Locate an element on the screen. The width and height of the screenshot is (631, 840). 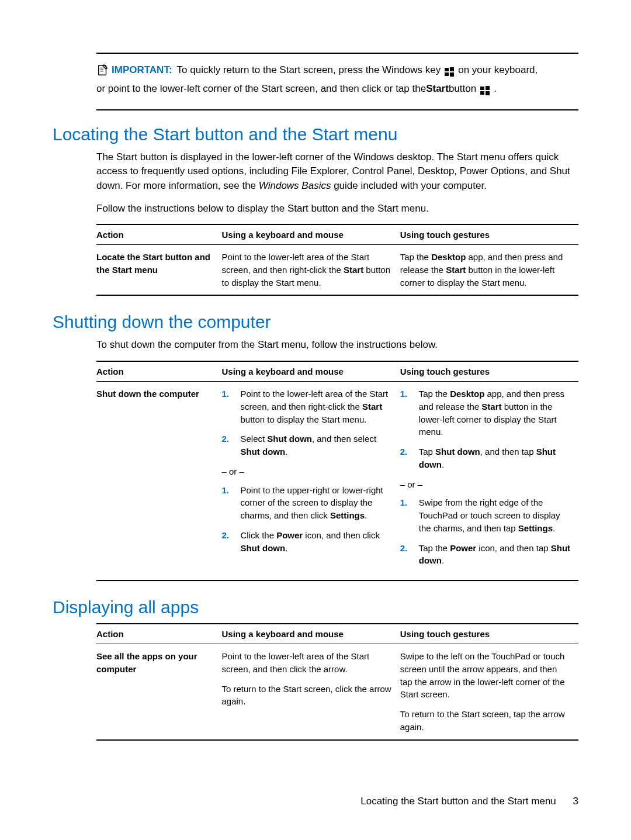
section3-table: Action Using a keyboard and mouse Using … is located at coordinates (338, 682).